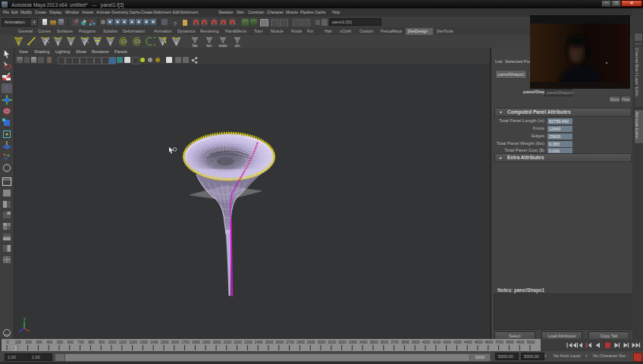  Describe the element at coordinates (18, 343) in the screenshot. I see `svg-text: 100` at that location.